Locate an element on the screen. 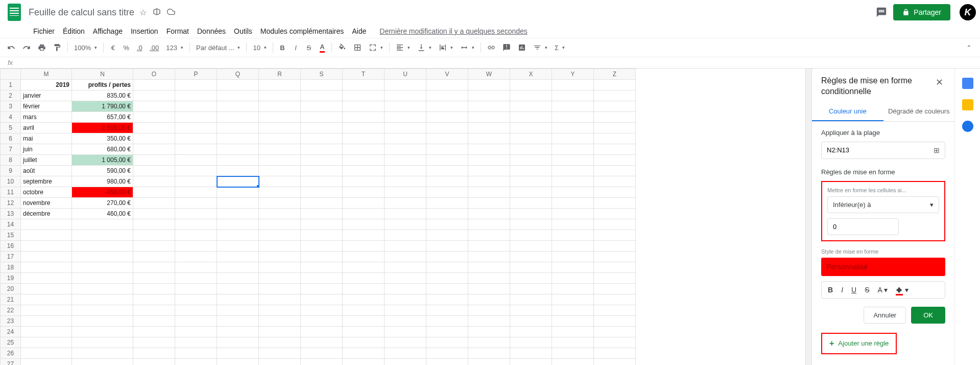 Image resolution: width=980 pixels, height=365 pixels. cell-R20 is located at coordinates (280, 289).